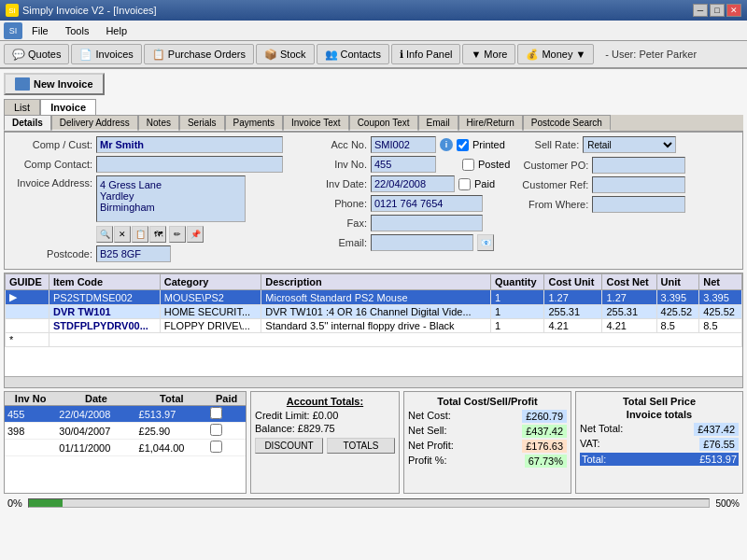 Image resolution: width=747 pixels, height=560 pixels. What do you see at coordinates (28, 123) in the screenshot?
I see `inner-tab-details: Details` at bounding box center [28, 123].